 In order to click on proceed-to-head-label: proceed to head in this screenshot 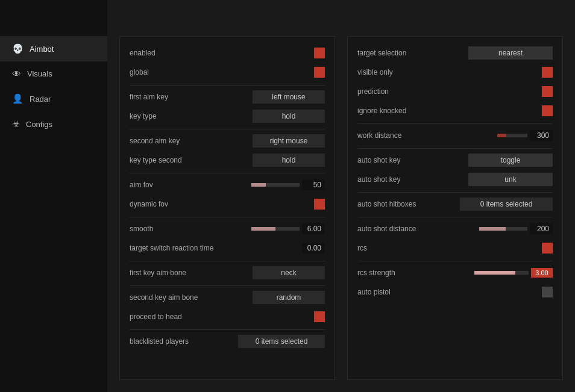, I will do `click(184, 317)`.